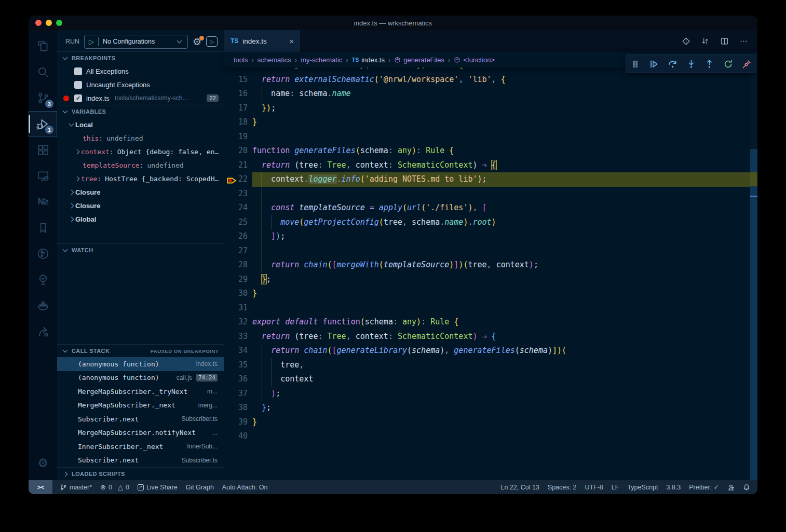 The height and width of the screenshot is (532, 786). Describe the element at coordinates (673, 487) in the screenshot. I see `status-item-ts-version: 3.8.3` at that location.